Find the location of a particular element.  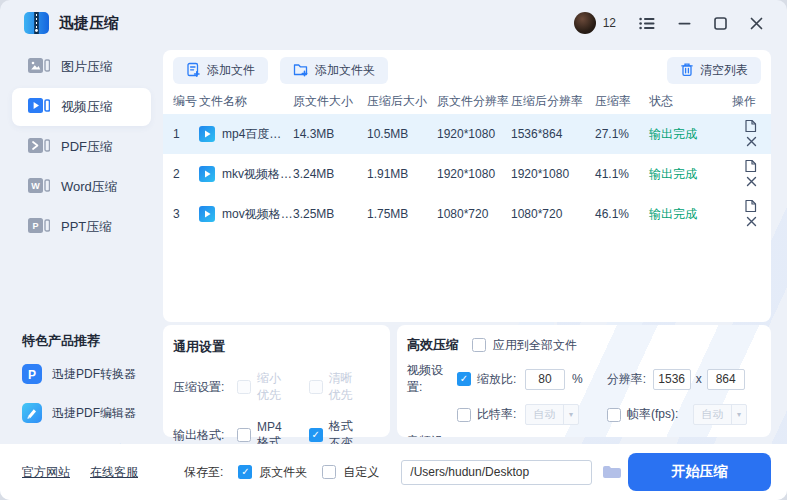

original-folder-label: 原文件夹 is located at coordinates (283, 472).